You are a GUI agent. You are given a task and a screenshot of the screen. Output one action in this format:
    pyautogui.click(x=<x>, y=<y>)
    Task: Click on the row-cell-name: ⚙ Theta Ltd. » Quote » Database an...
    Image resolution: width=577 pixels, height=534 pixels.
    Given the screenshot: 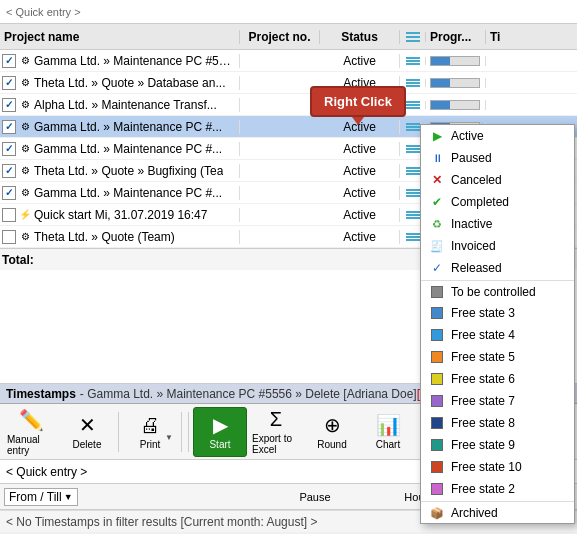 What is the action you would take?
    pyautogui.click(x=120, y=83)
    